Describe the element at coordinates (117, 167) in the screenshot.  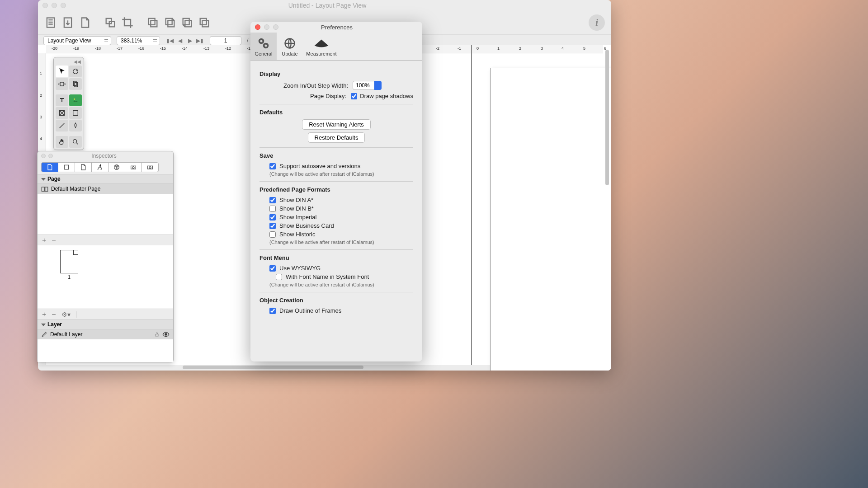
I see `tab-color-icon` at that location.